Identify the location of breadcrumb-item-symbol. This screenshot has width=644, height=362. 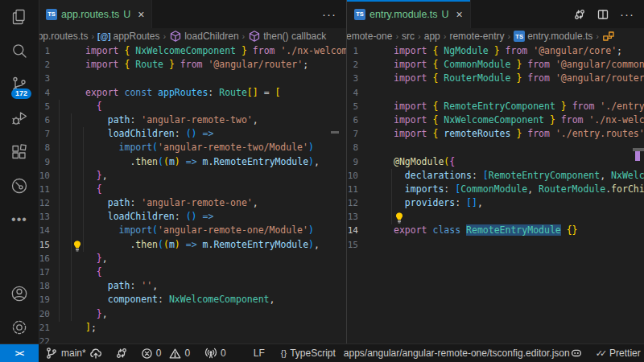
(609, 36).